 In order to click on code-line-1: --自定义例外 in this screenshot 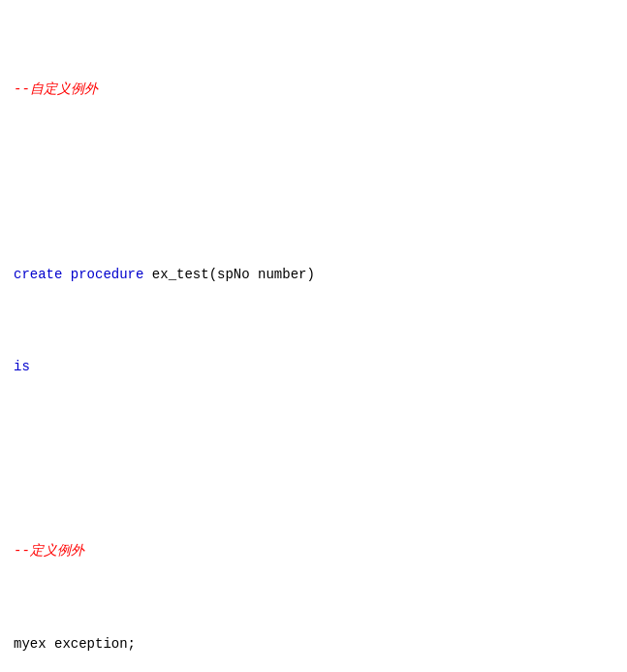, I will do `click(314, 90)`.